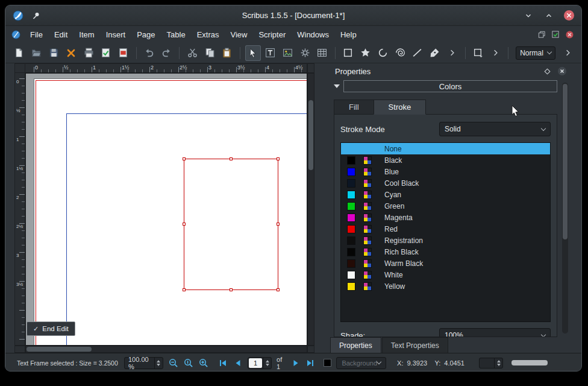  What do you see at coordinates (536, 53) in the screenshot?
I see `image-quality-select: Normal` at bounding box center [536, 53].